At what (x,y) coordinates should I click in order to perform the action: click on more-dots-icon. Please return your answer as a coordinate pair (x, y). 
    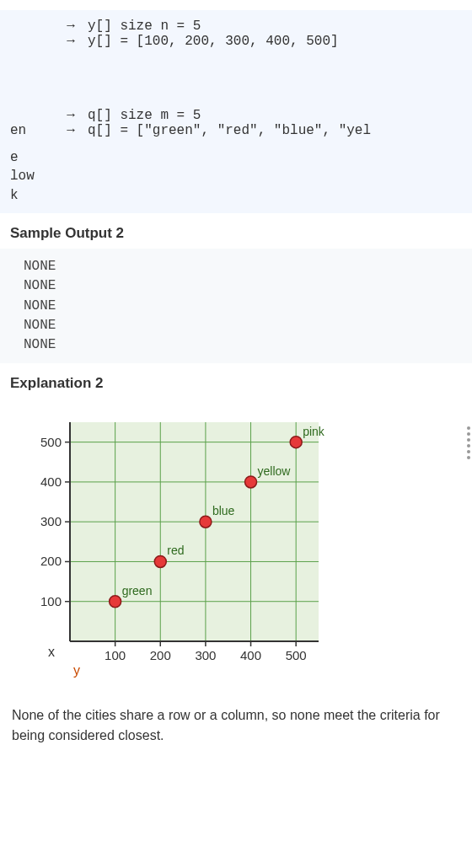
    Looking at the image, I should click on (469, 443).